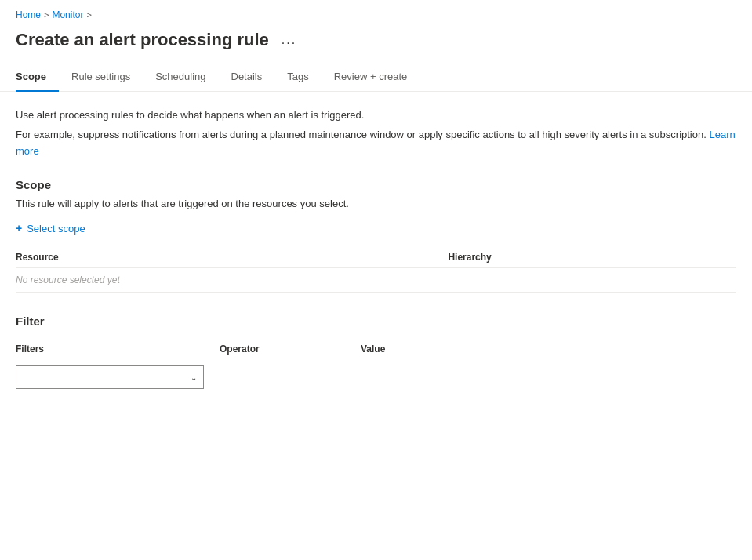  I want to click on breadcrumb-home: Home, so click(28, 15).